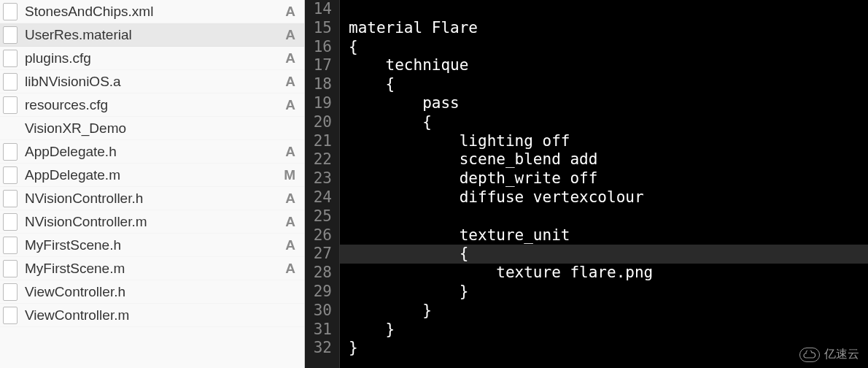  I want to click on file-name: NVisionController.m, so click(153, 222).